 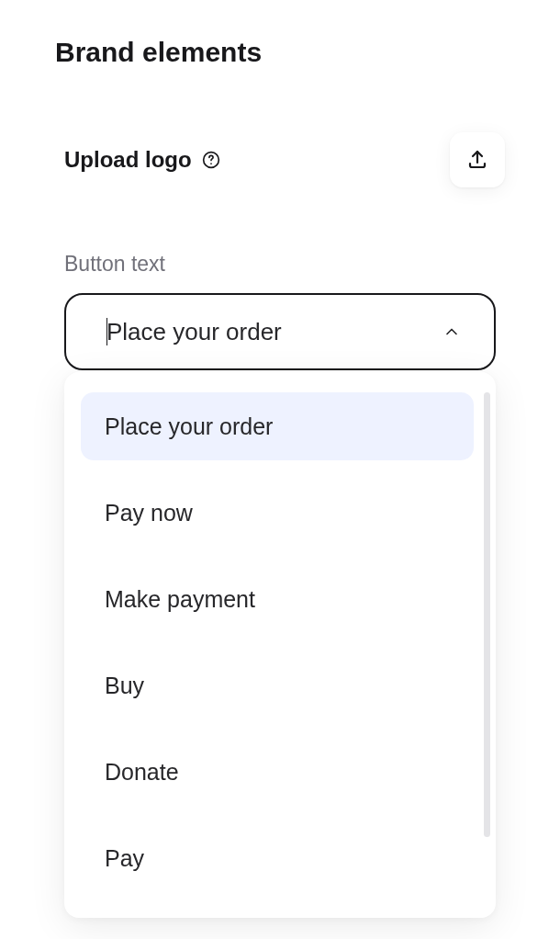 I want to click on chevron-up-icon, so click(x=452, y=332).